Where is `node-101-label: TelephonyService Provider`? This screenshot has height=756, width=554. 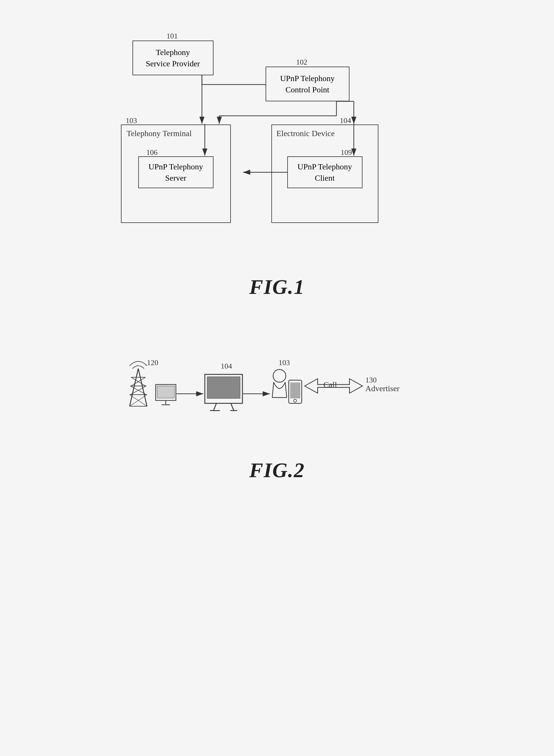
node-101-label: TelephonyService Provider is located at coordinates (173, 58).